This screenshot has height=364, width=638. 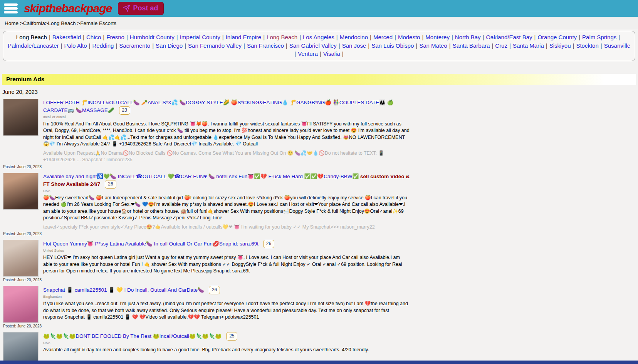 What do you see at coordinates (135, 45) in the screenshot?
I see `city-link-sacramento: Sacramento` at bounding box center [135, 45].